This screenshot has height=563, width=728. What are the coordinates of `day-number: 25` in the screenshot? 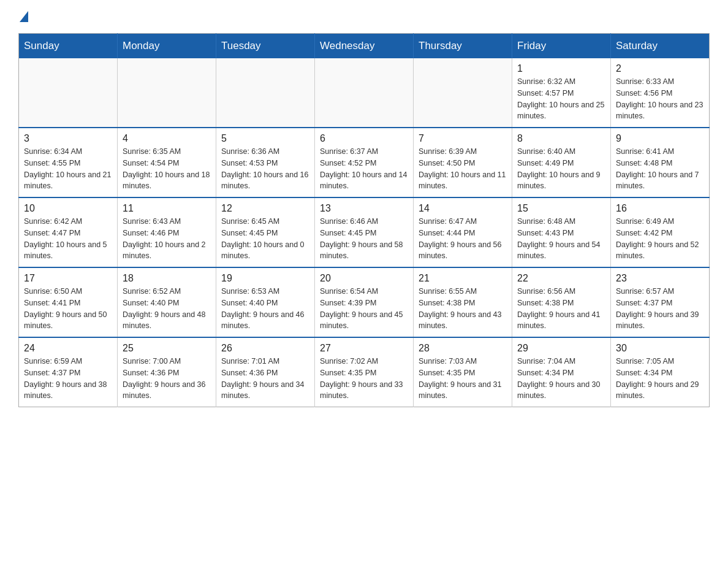 It's located at (167, 348).